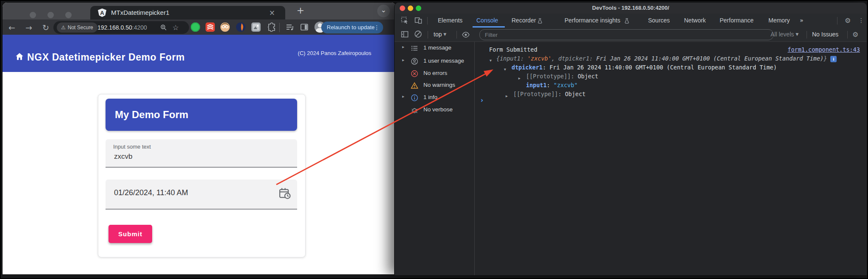  What do you see at coordinates (418, 21) in the screenshot?
I see `device-toolbar-icon` at bounding box center [418, 21].